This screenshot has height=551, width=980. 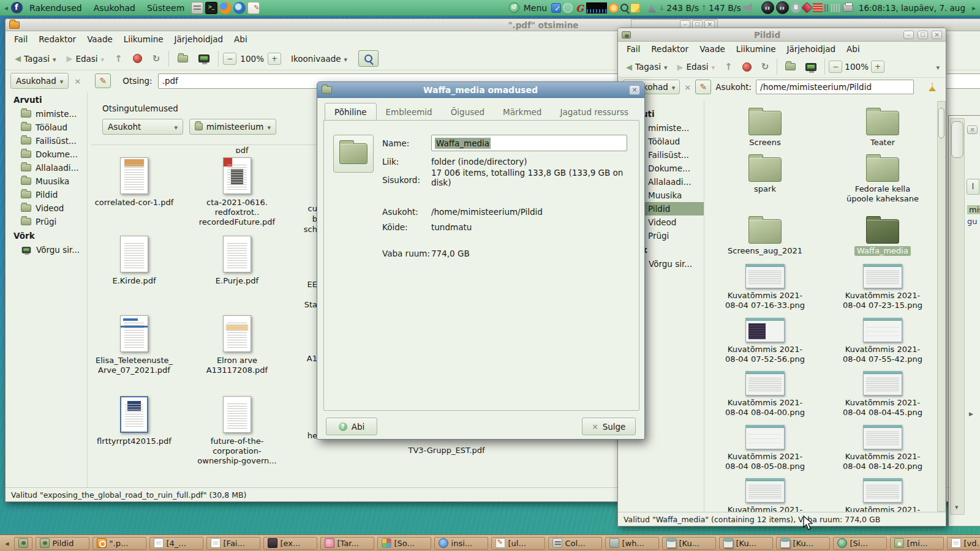 I want to click on image-item: Kuvatõmmis 2021- 08-04 08-14-20.png, so click(x=883, y=448).